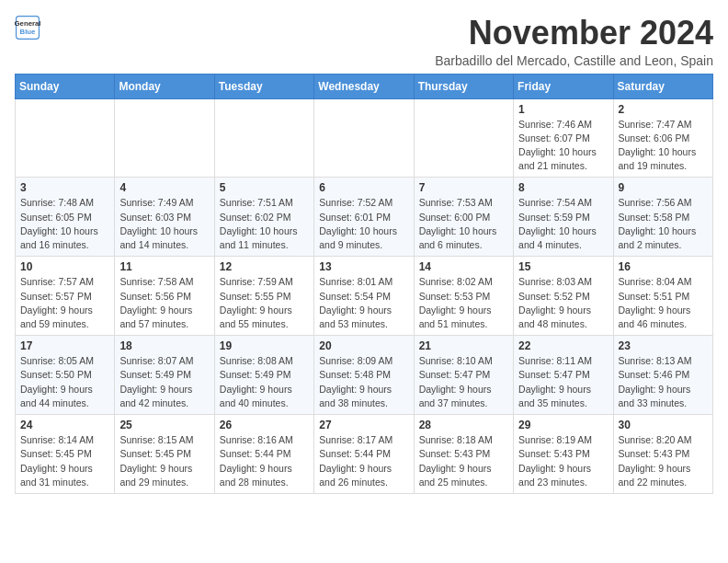 Image resolution: width=728 pixels, height=563 pixels. What do you see at coordinates (164, 425) in the screenshot?
I see `day-number: 25` at bounding box center [164, 425].